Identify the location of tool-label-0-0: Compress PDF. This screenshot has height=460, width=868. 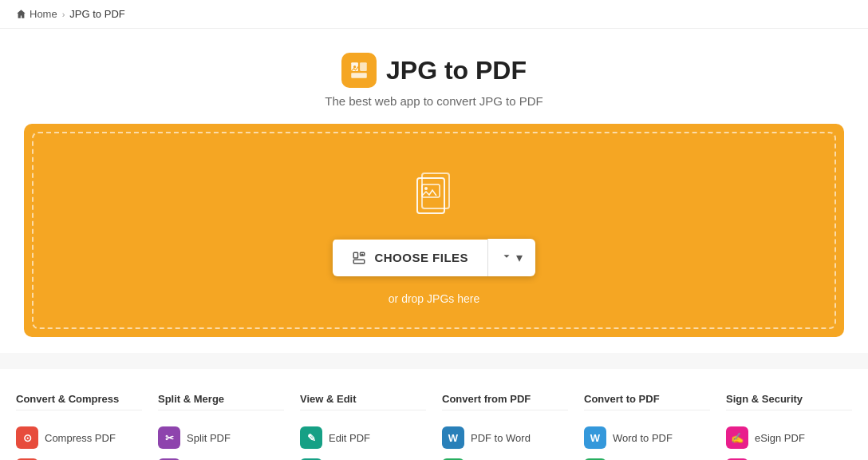
(80, 438).